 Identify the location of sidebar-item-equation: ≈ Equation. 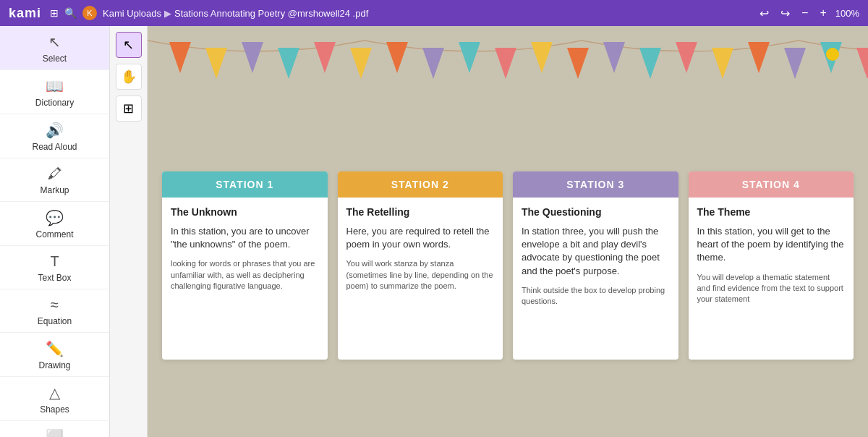
(55, 311).